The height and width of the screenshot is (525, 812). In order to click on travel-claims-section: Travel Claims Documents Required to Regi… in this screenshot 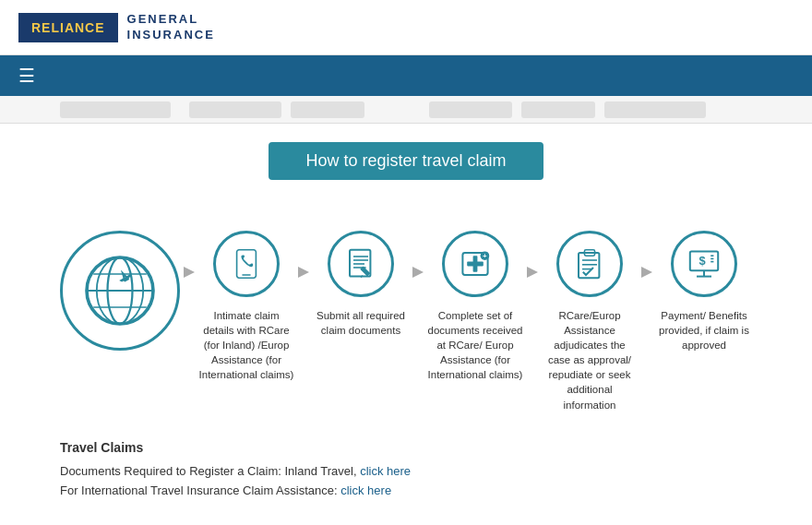, I will do `click(406, 469)`.